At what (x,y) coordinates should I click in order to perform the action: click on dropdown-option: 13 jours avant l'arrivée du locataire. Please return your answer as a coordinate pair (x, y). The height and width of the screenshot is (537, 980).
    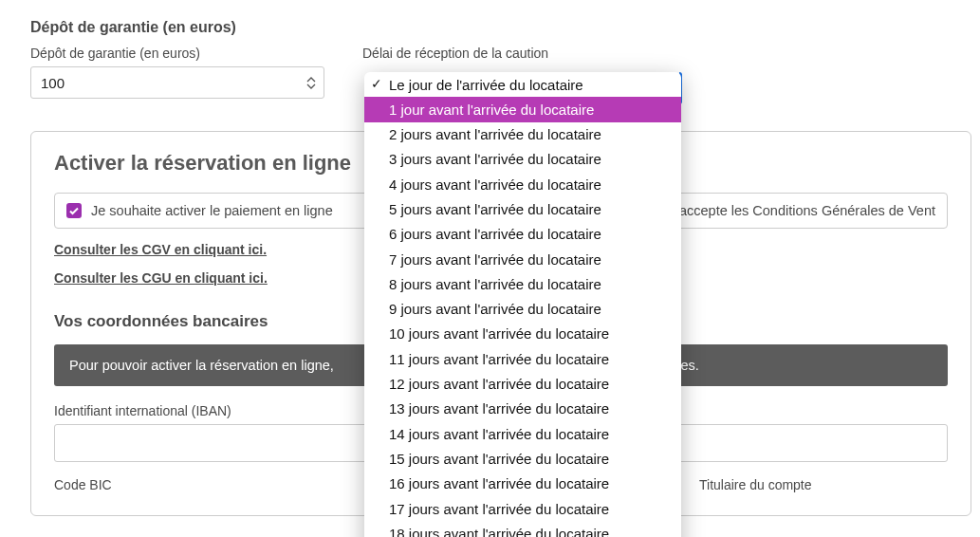
    Looking at the image, I should click on (523, 409).